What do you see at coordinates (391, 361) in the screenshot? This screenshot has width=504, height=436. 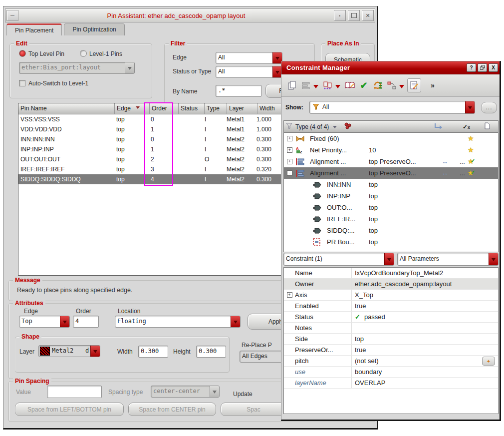 I see `param-row-pitch: pitch(not set)✦` at bounding box center [391, 361].